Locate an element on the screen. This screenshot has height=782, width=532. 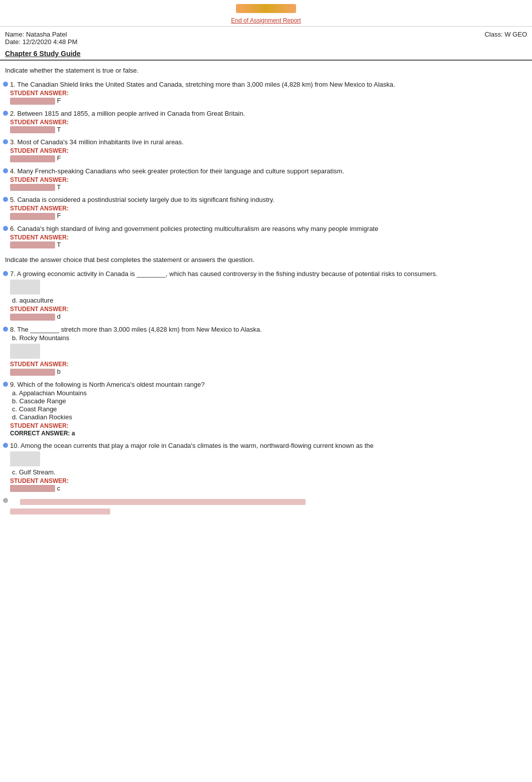
class-value: W GEO is located at coordinates (516, 34).